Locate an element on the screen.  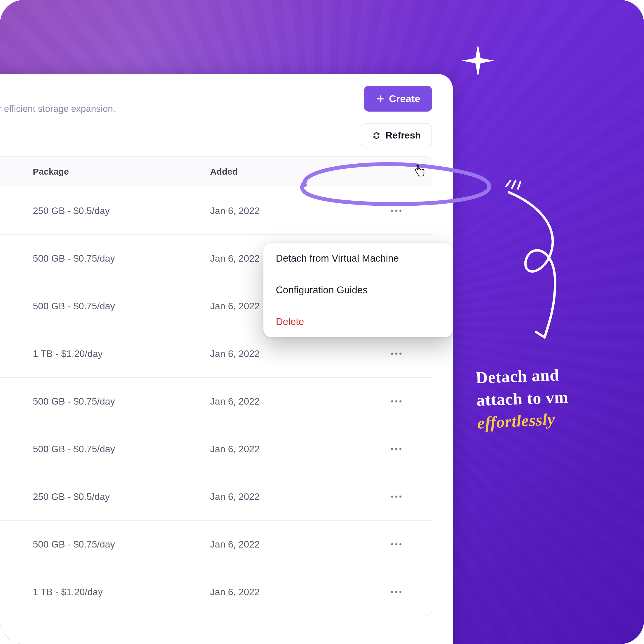
create-button: Create is located at coordinates (398, 99).